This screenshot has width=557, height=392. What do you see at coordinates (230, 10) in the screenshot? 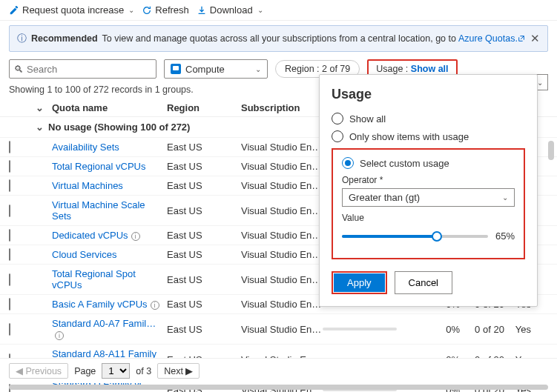
I see `download-button: Download ⌄` at bounding box center [230, 10].